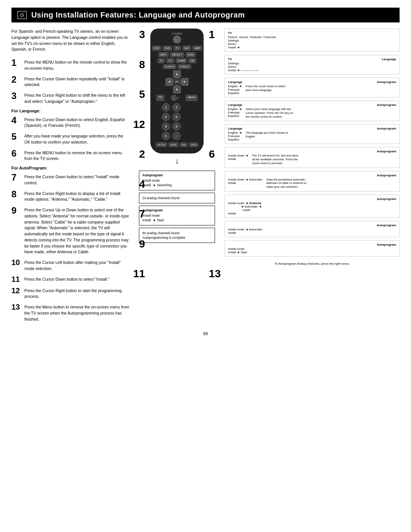  I want to click on right-screen-2: TV Language Settings Demo Install ◄ ————…, so click(312, 65).